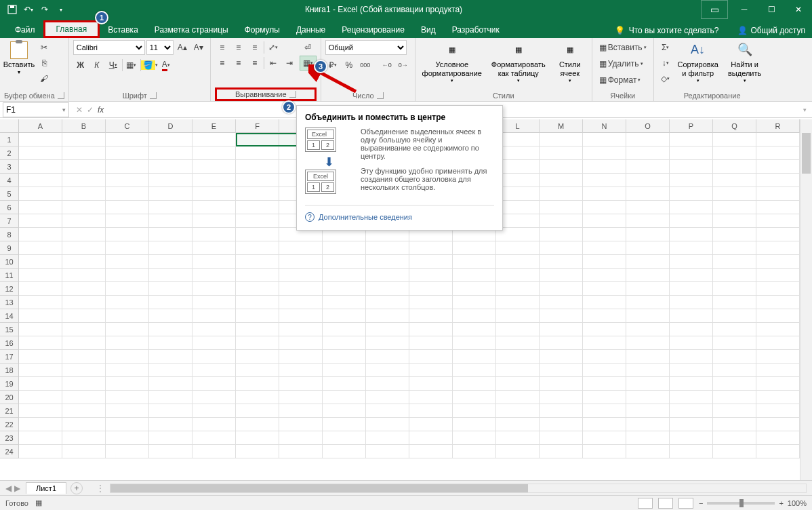  Describe the element at coordinates (289, 63) in the screenshot. I see `increase-indent-icon: ⇥` at that location.